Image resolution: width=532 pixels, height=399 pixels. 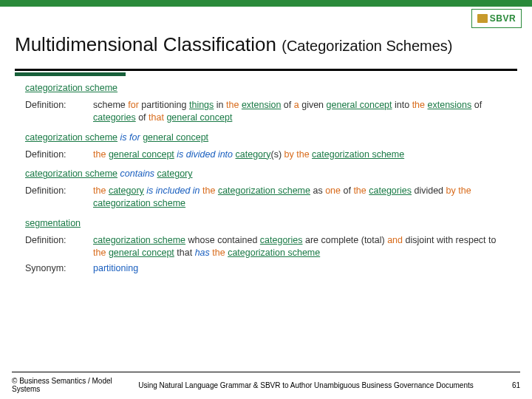 I want to click on term-heading: categorization scheme is for general con…, so click(x=266, y=137).